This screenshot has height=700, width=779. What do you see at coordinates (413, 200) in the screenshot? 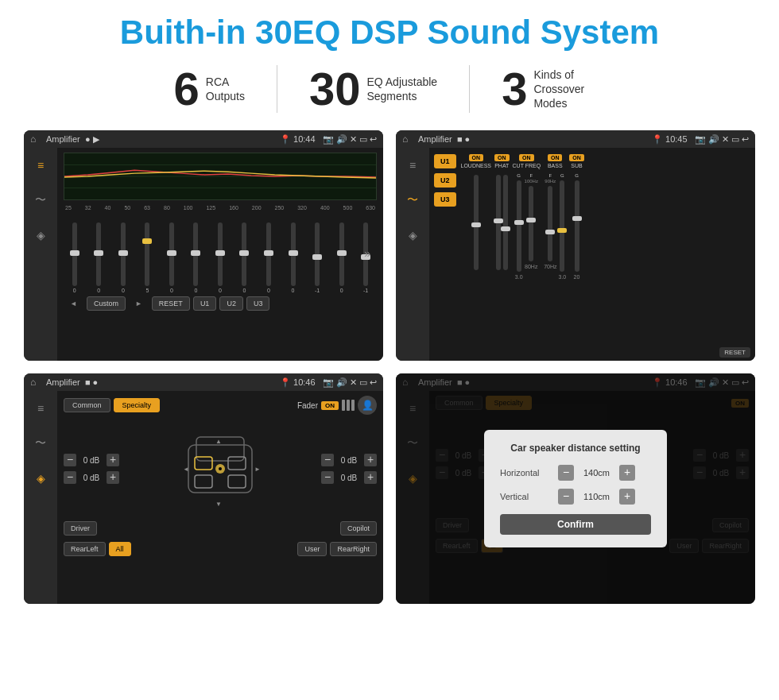
I see `amp-sidebar-wave: 〜` at bounding box center [413, 200].